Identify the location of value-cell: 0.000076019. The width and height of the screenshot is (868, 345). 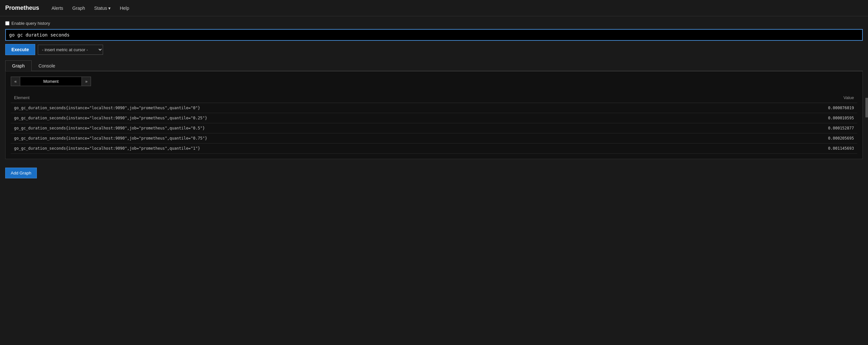
(798, 108).